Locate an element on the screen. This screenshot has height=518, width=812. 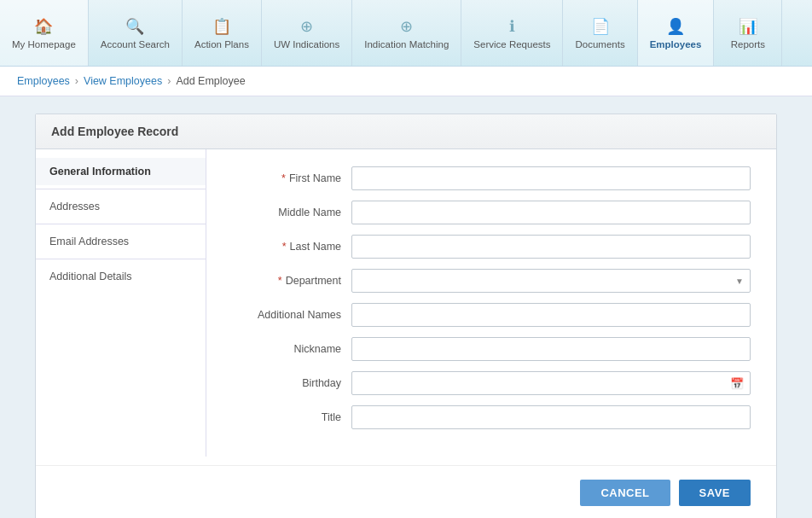
cancel-button: CANCEL is located at coordinates (624, 493).